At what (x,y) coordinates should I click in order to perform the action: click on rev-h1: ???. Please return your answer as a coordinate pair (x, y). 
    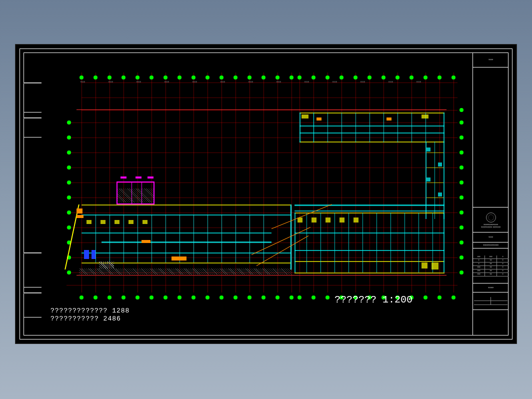
    Looking at the image, I should click on (491, 257).